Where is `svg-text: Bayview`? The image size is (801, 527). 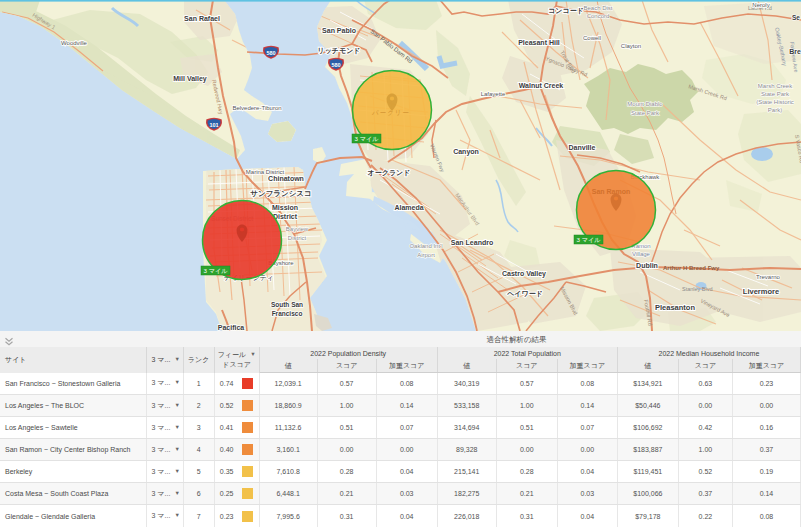
svg-text: Bayview is located at coordinates (298, 229).